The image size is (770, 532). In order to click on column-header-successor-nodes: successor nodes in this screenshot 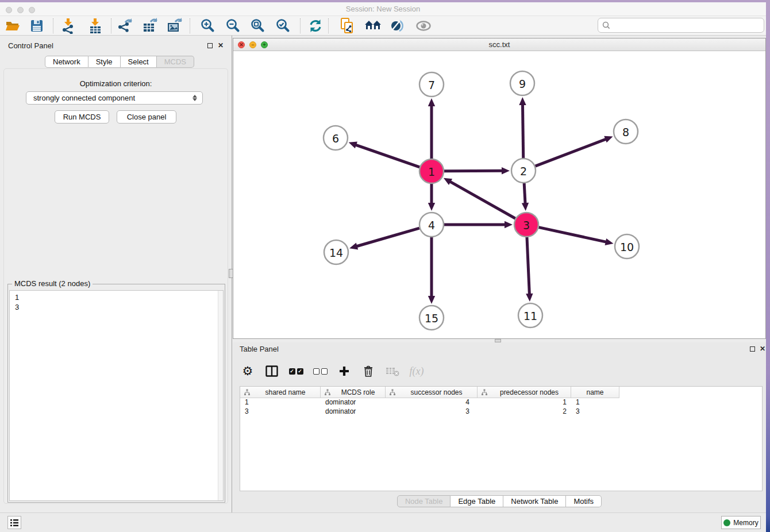, I will do `click(432, 392)`.